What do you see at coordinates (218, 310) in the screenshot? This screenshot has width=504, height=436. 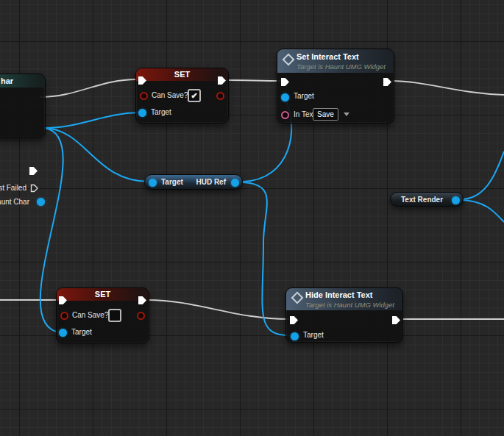 I see `wire-exec-setbottom-to-hide` at bounding box center [218, 310].